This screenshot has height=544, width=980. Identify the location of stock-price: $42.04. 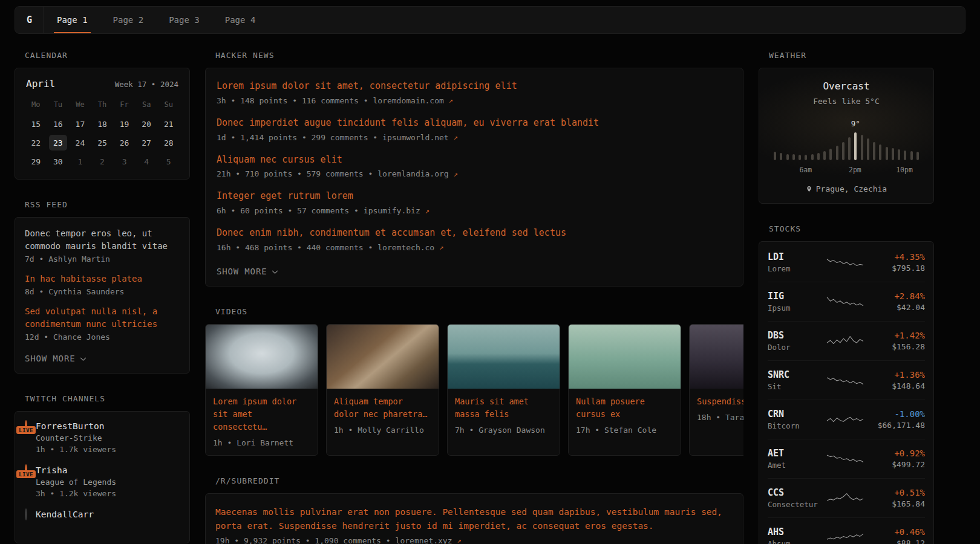
(897, 307).